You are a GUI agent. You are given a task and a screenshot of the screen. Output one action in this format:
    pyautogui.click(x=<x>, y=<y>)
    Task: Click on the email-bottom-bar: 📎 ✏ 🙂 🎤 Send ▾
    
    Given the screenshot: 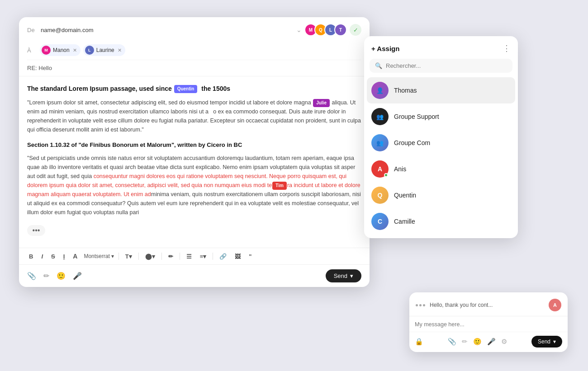 What is the action you would take?
    pyautogui.click(x=194, y=276)
    